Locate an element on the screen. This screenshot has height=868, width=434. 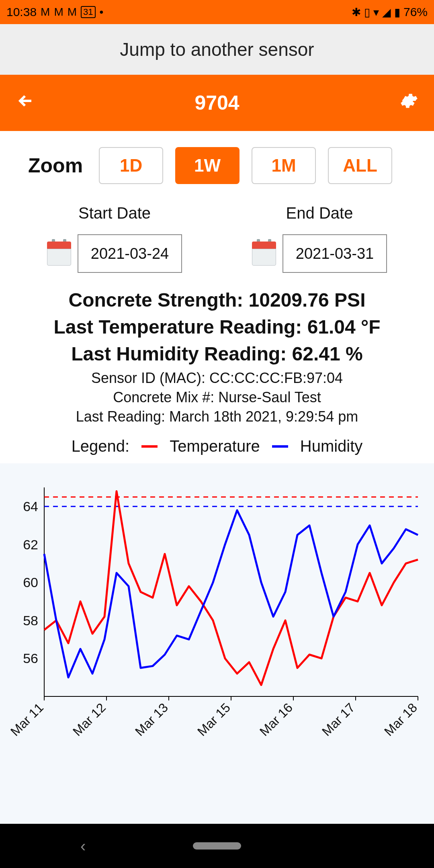
legend-label-temperature: Temperature is located at coordinates (215, 446).